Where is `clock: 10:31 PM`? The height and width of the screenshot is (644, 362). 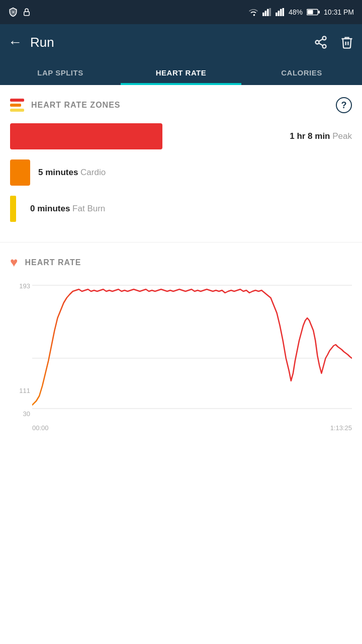
clock: 10:31 PM is located at coordinates (339, 12).